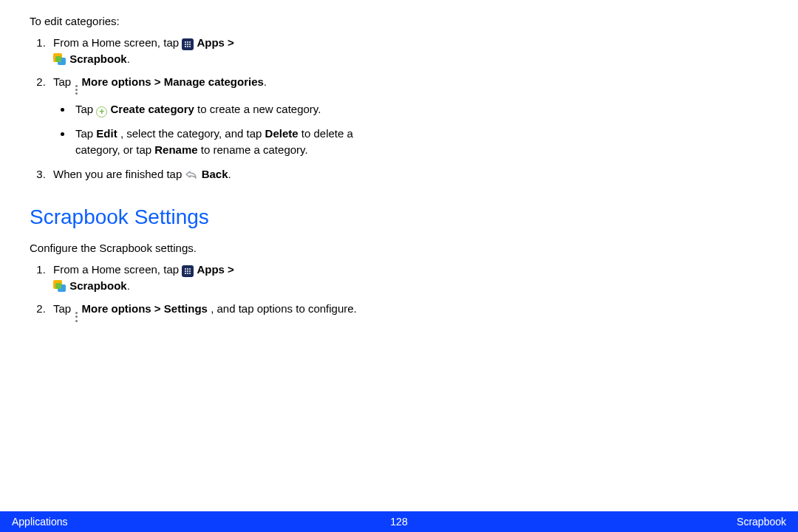 This screenshot has width=798, height=532. Describe the element at coordinates (200, 109) in the screenshot. I see `edit-steps: From a Home screen, tap Apps > Scrapbook…` at that location.